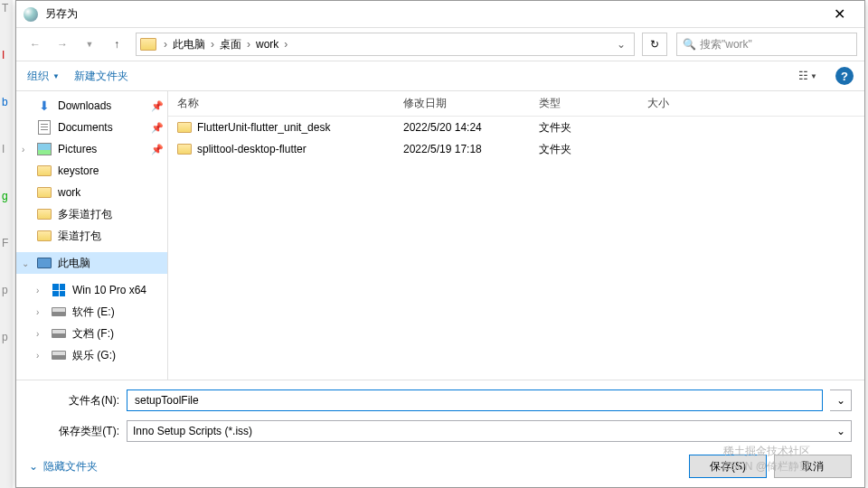 This screenshot has height=488, width=868. Describe the element at coordinates (808, 76) in the screenshot. I see `view-options-button: ☷▼` at that location.